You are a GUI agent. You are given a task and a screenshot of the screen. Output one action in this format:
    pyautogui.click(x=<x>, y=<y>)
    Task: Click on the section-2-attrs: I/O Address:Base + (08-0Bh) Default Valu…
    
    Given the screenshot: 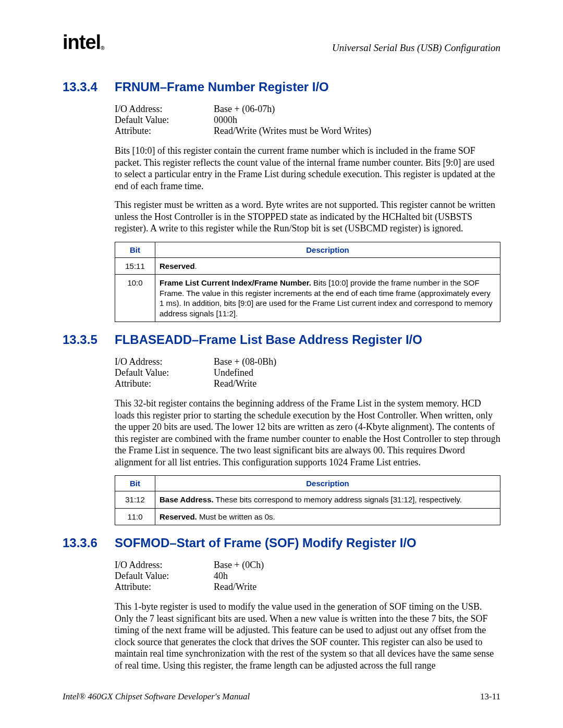 What is the action you would take?
    pyautogui.click(x=195, y=373)
    